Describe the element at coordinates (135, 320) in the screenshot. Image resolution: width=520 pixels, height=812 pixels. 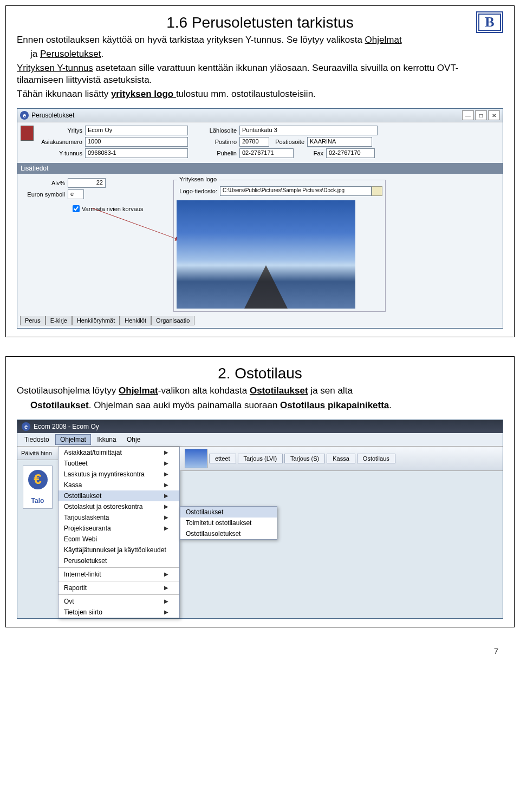
I see `tab-henkilot: Henkilöt` at that location.